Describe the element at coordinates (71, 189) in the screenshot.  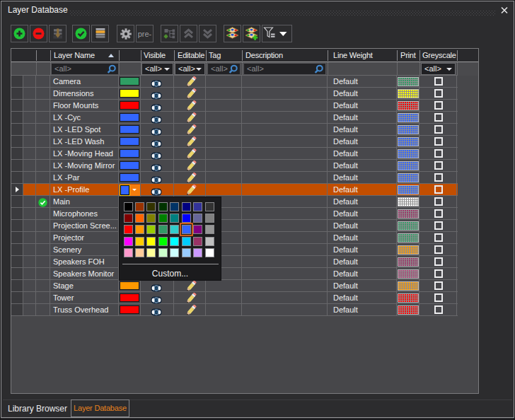
I see `layer-name-text: LX -Profile` at that location.